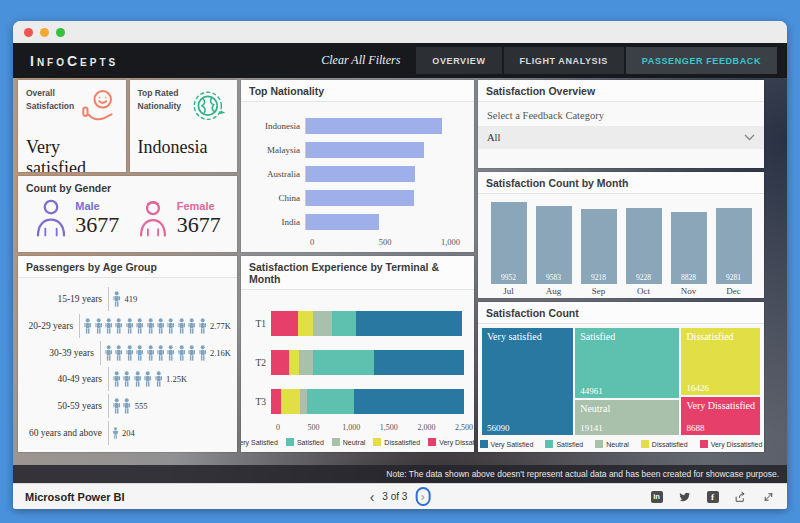  What do you see at coordinates (494, 138) in the screenshot?
I see `dropdown-selected-value: All` at bounding box center [494, 138].